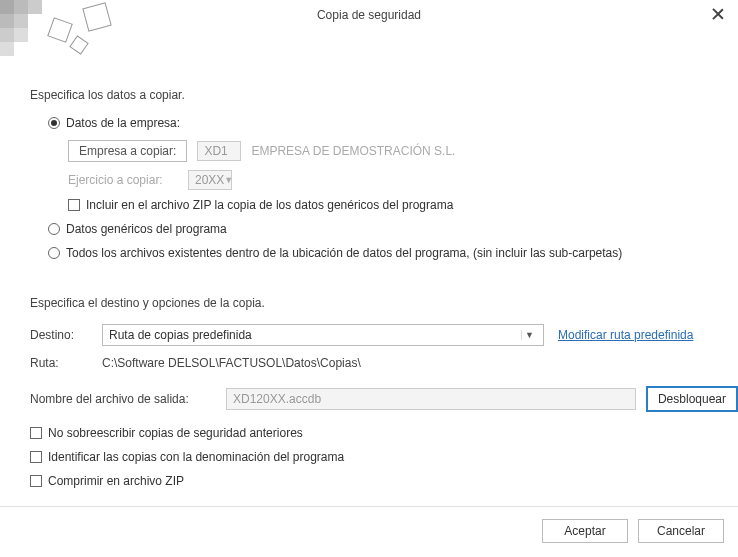 Image resolution: width=738 pixels, height=557 pixels. I want to click on window-title: Copia de seguridad, so click(369, 15).